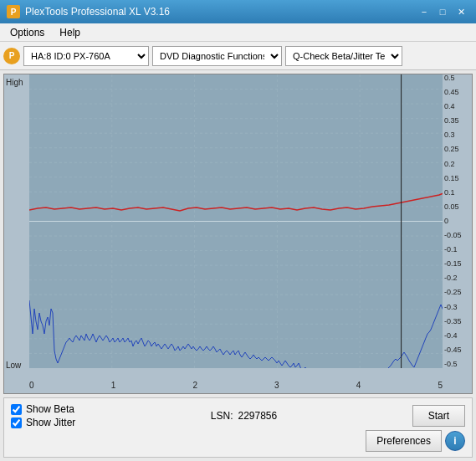 This screenshot has width=476, height=461. What do you see at coordinates (12, 56) in the screenshot?
I see `drive-icon: P` at bounding box center [12, 56].